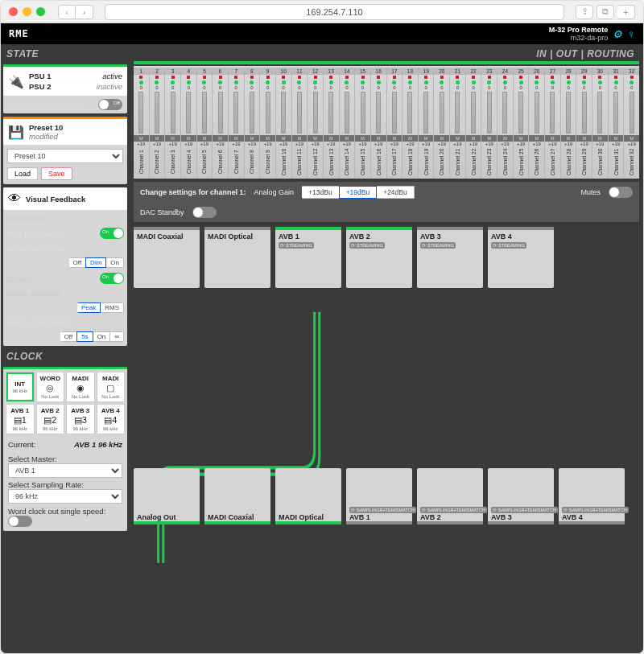 Image resolution: width=644 pixels, height=654 pixels. What do you see at coordinates (253, 123) in the screenshot?
I see `channel-8: 80M+19Channel 8` at bounding box center [253, 123].